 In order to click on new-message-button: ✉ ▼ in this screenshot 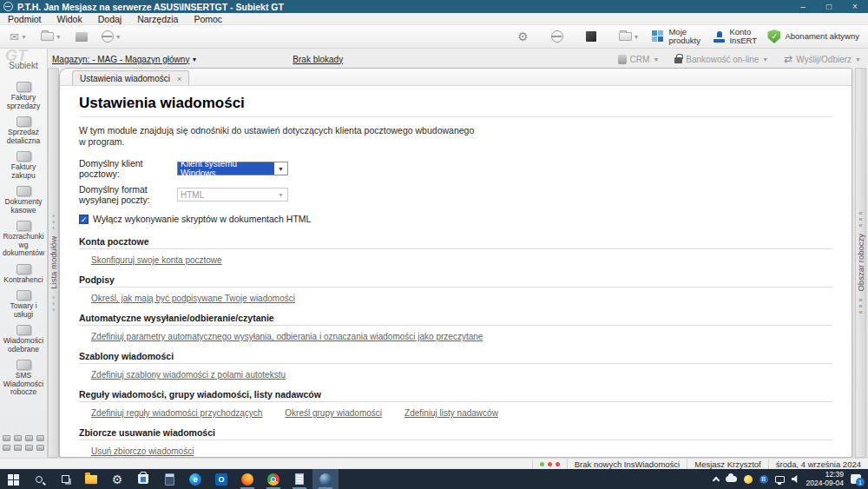, I will do `click(18, 36)`.